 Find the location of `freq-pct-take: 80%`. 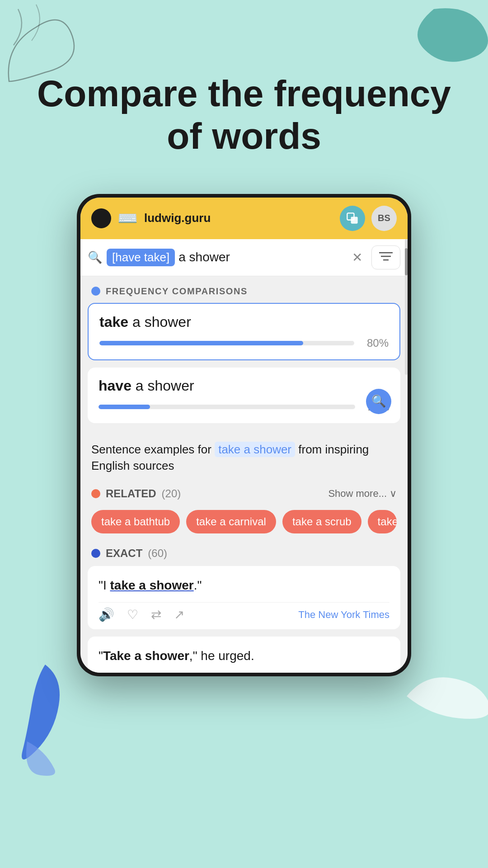

freq-pct-take: 80% is located at coordinates (375, 343).